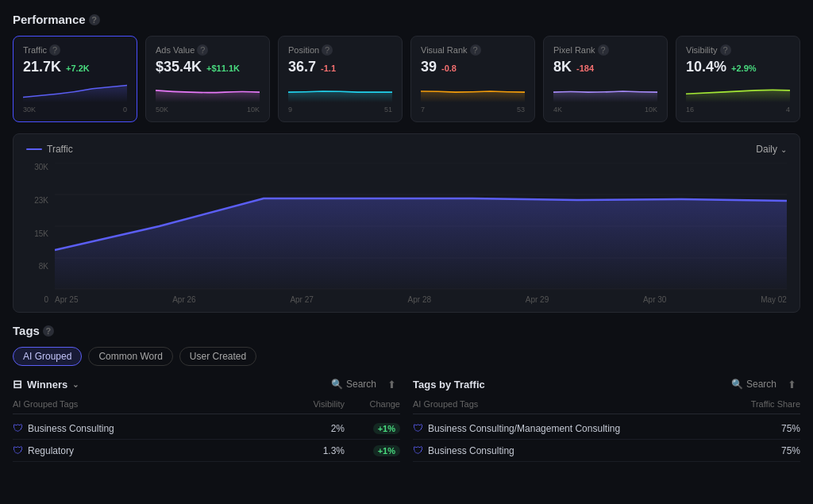 The width and height of the screenshot is (813, 504). What do you see at coordinates (94, 20) in the screenshot?
I see `performance-help-icon: ?` at bounding box center [94, 20].